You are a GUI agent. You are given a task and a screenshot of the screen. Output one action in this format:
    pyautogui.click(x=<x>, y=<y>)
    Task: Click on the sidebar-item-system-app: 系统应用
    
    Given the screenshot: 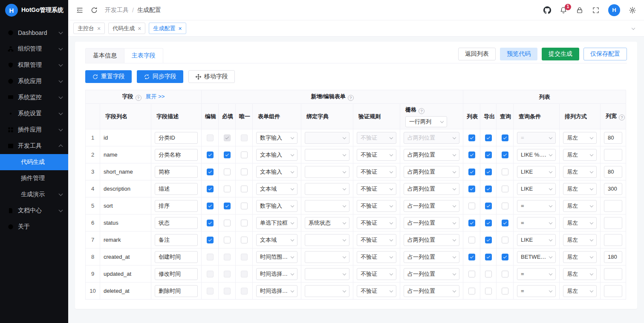 What is the action you would take?
    pyautogui.click(x=34, y=81)
    